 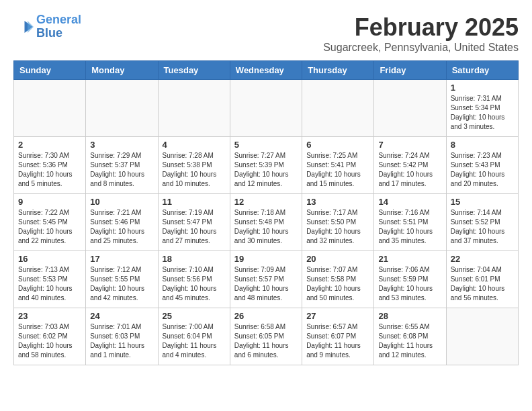 What do you see at coordinates (50, 316) in the screenshot?
I see `day-number: 23` at bounding box center [50, 316].